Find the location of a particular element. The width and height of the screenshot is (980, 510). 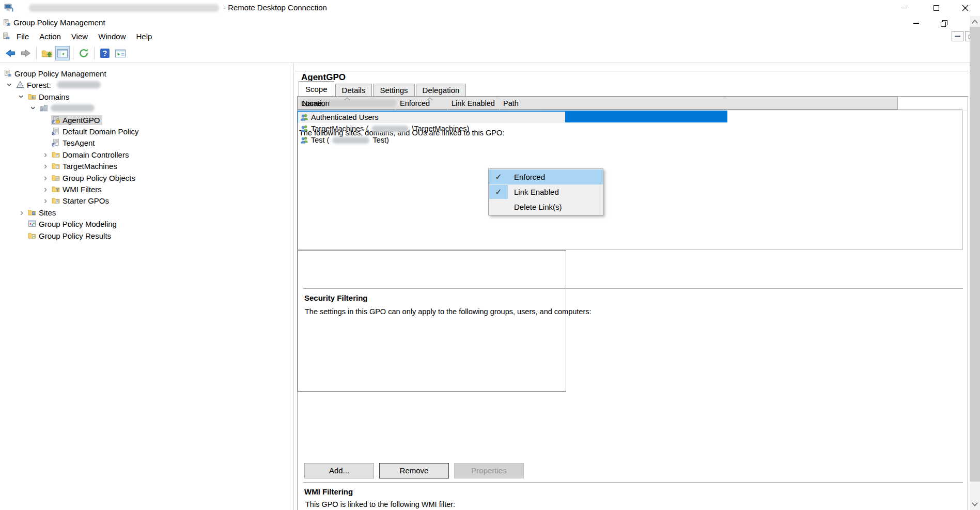

tree-item-agentgpo: AgentGPO is located at coordinates (146, 120).